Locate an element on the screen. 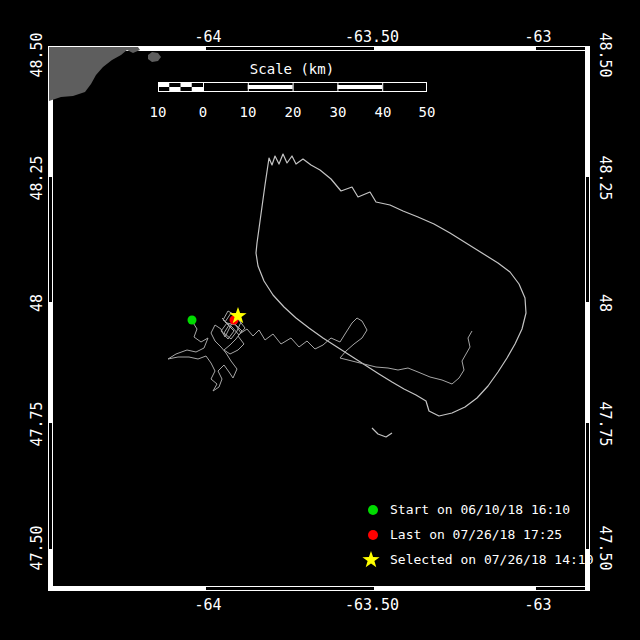 The height and width of the screenshot is (640, 640). start-marker is located at coordinates (192, 320).